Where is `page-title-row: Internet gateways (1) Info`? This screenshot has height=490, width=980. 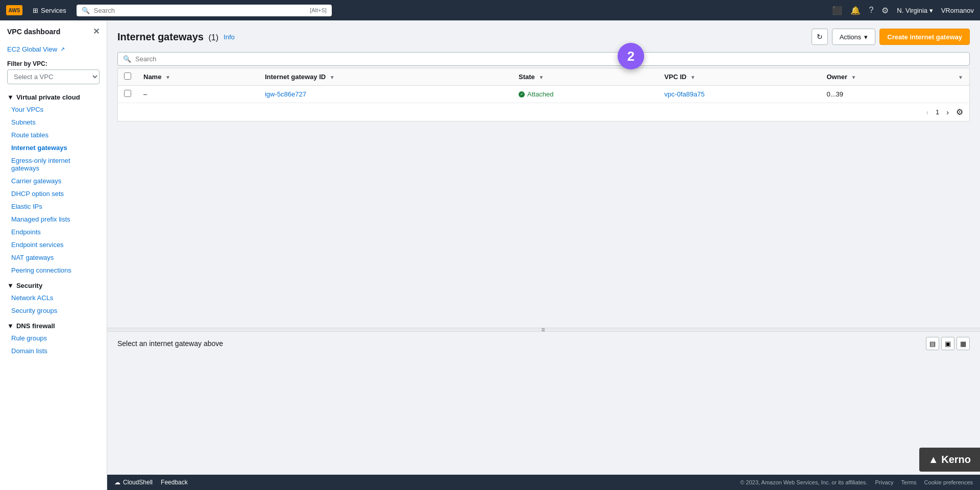 page-title-row: Internet gateways (1) Info is located at coordinates (176, 37).